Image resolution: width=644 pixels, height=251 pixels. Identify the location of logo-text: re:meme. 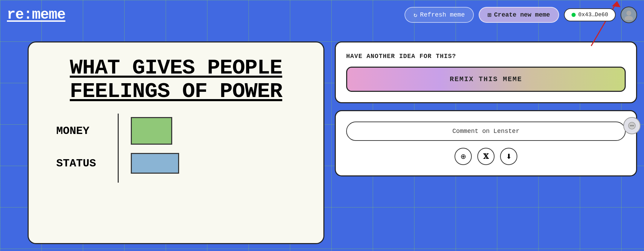
(36, 15).